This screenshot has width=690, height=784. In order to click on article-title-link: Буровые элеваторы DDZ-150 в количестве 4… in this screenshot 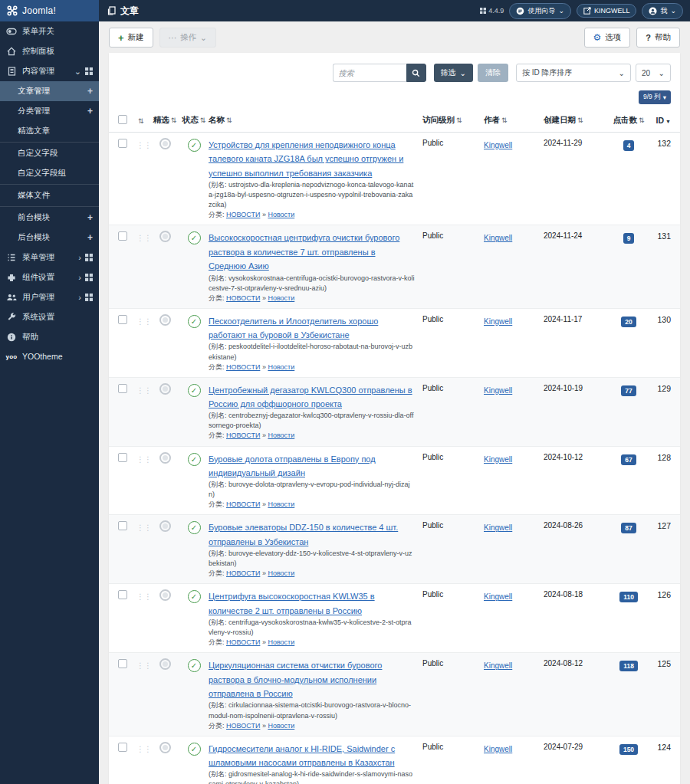, I will do `click(304, 534)`.